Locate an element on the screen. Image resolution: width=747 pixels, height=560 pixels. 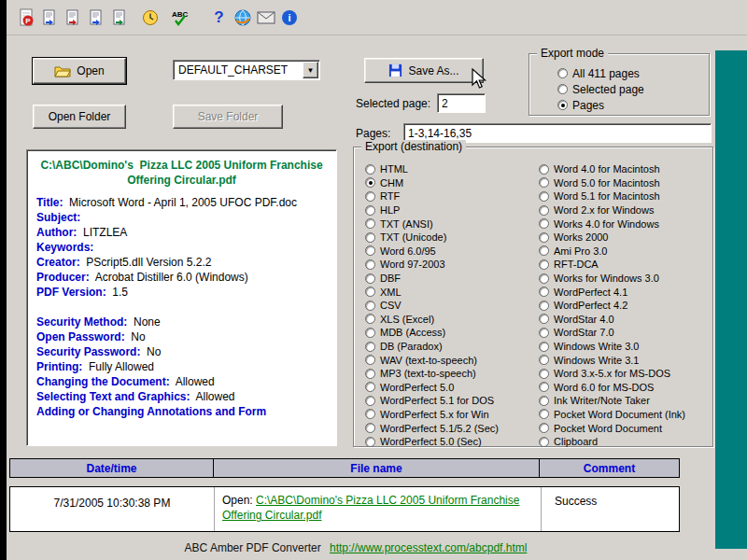
help-icon: ? is located at coordinates (218, 17).